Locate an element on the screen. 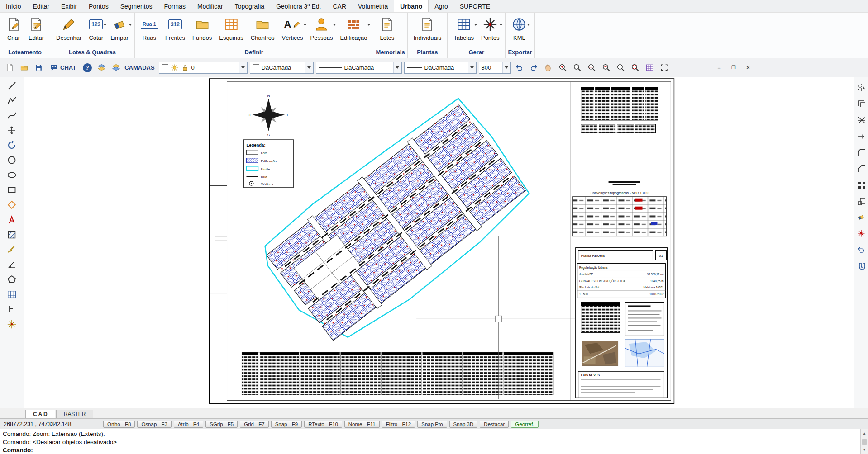 This screenshot has height=454, width=868. scale-tool-icon is located at coordinates (861, 201).